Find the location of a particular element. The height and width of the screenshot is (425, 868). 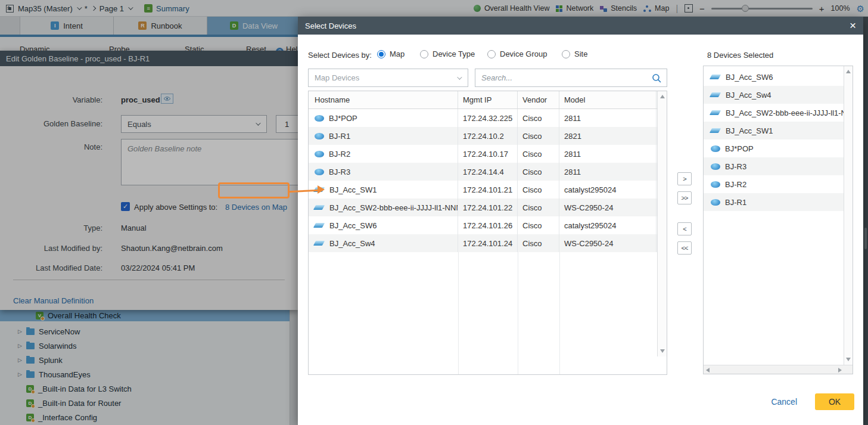

radio-map: Map is located at coordinates (391, 54).